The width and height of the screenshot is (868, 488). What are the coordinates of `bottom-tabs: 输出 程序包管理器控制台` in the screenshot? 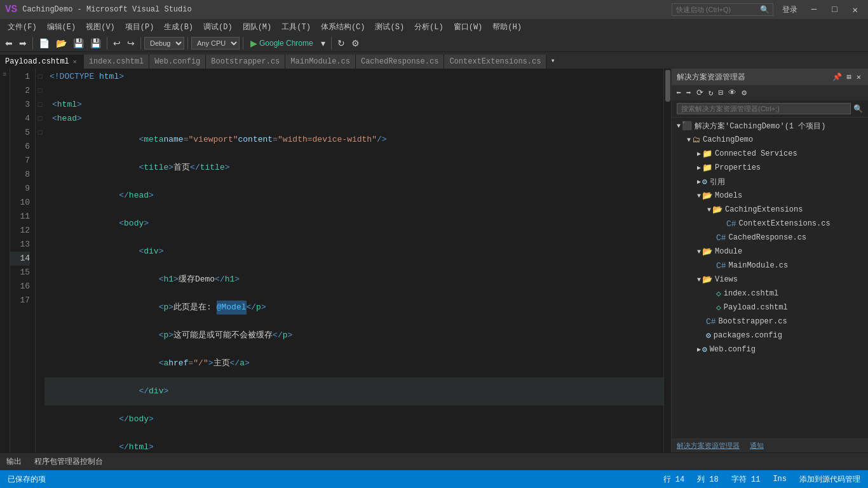 It's located at (434, 461).